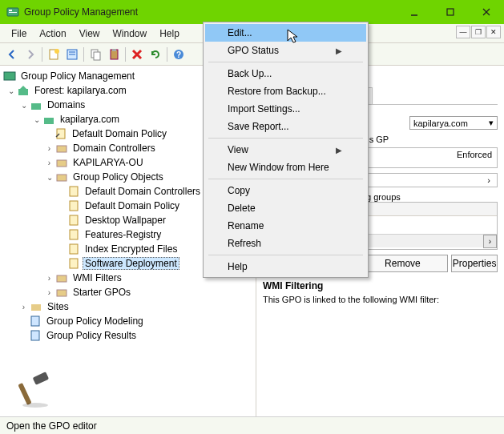  What do you see at coordinates (23, 90) in the screenshot?
I see `forest-icon` at bounding box center [23, 90].